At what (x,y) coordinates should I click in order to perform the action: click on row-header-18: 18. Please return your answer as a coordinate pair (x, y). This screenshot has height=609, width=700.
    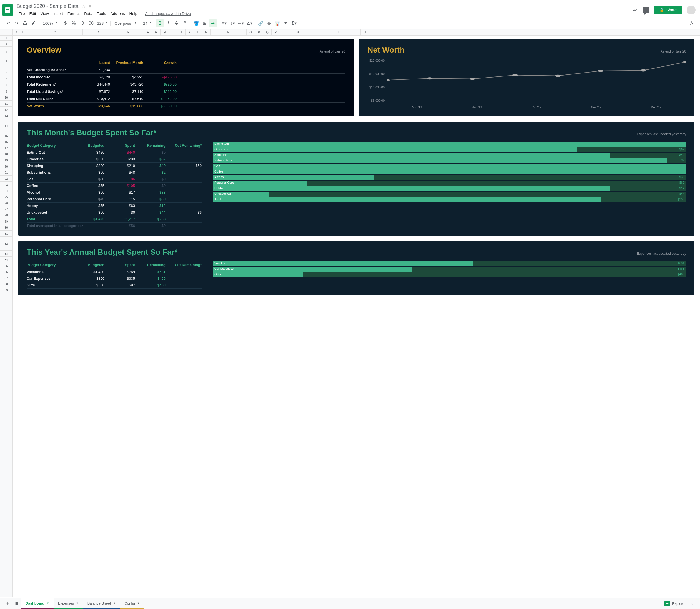
    Looking at the image, I should click on (6, 154).